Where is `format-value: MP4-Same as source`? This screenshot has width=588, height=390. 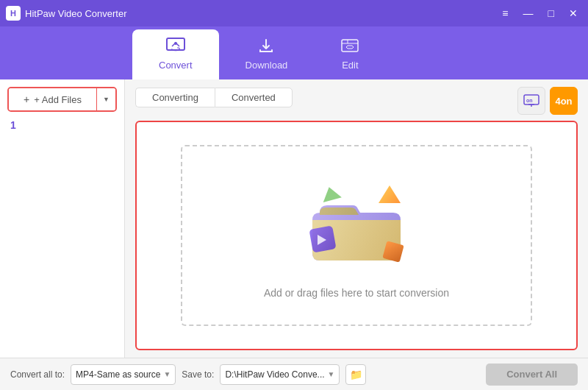
format-value: MP4-Same as source is located at coordinates (118, 375).